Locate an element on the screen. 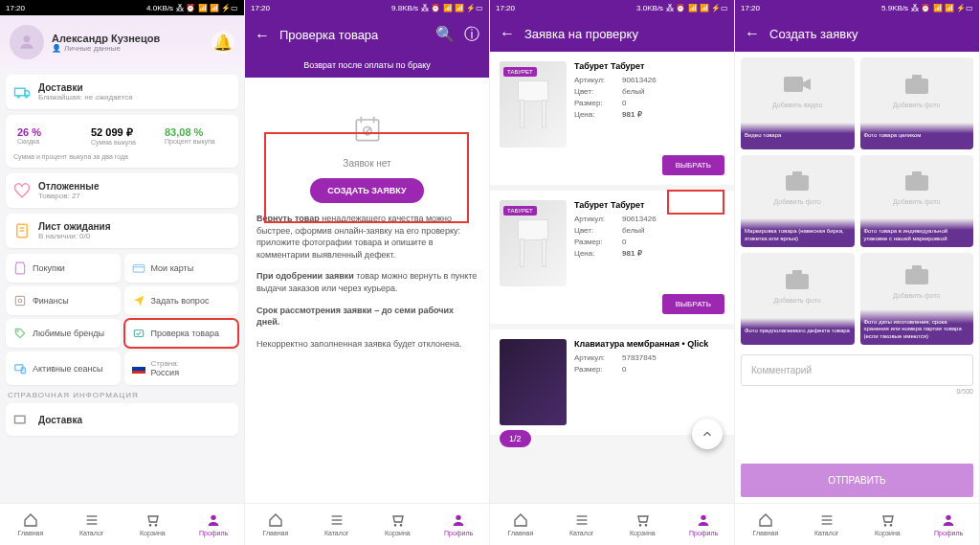 This screenshot has height=545, width=980. cards-tile: Мои карты is located at coordinates (182, 268).